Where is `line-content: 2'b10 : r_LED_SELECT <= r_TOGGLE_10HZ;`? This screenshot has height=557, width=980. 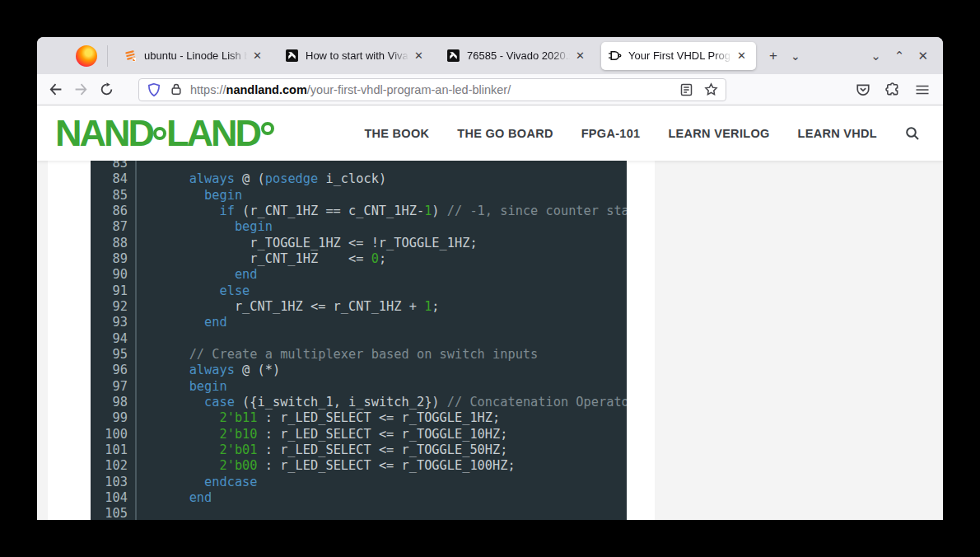 line-content: 2'b10 : r_LED_SELECT <= r_TOGGLE_10HZ; is located at coordinates (321, 435).